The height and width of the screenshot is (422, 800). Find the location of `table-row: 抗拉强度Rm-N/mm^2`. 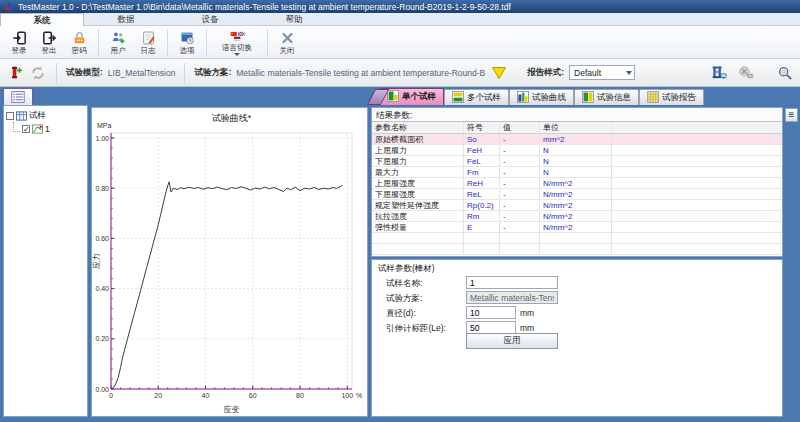

table-row: 抗拉强度Rm-N/mm^2 is located at coordinates (577, 216).